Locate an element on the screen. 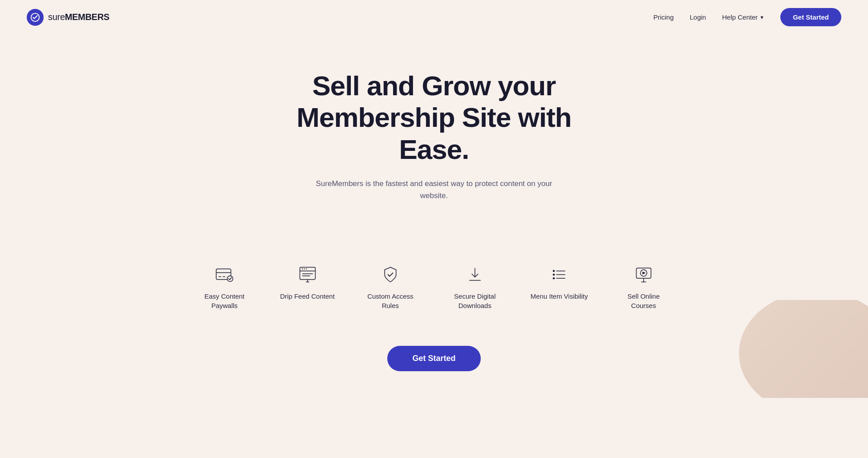 This screenshot has height=458, width=868. feature-label: Menu Item Visibility is located at coordinates (559, 296).